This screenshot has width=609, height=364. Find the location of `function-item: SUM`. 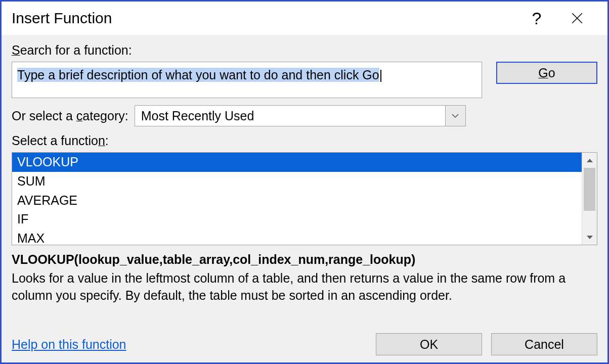

function-item: SUM is located at coordinates (297, 181).